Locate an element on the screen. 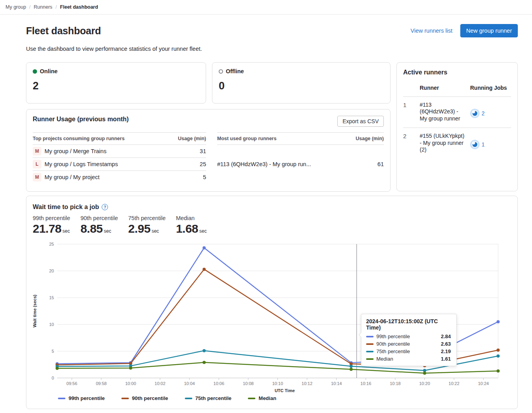  tooltip-title: 2024-06-12T10:15:00Z (UTC Time) is located at coordinates (408, 324).